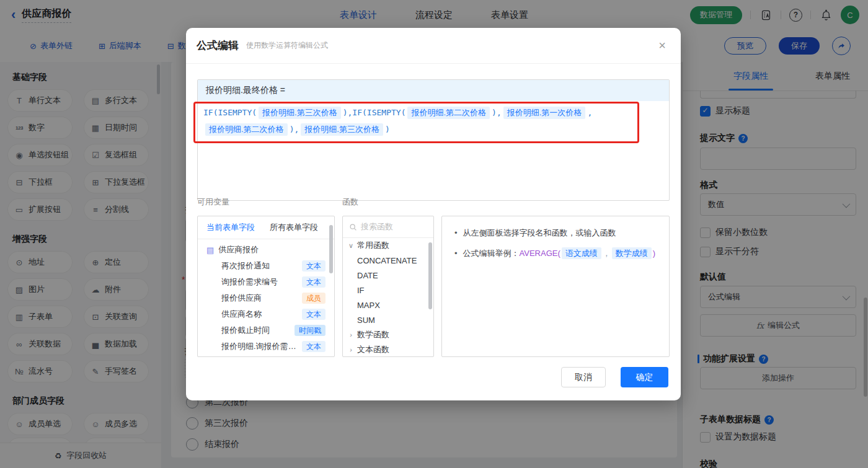  What do you see at coordinates (350, 202) in the screenshot?
I see `functions-label: 函数` at bounding box center [350, 202].